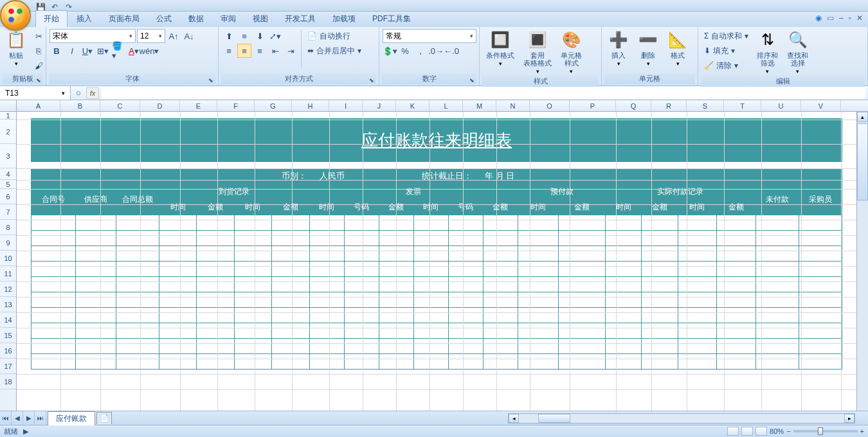 The image size is (868, 437). What do you see at coordinates (346, 105) in the screenshot?
I see `col-header: I` at bounding box center [346, 105].